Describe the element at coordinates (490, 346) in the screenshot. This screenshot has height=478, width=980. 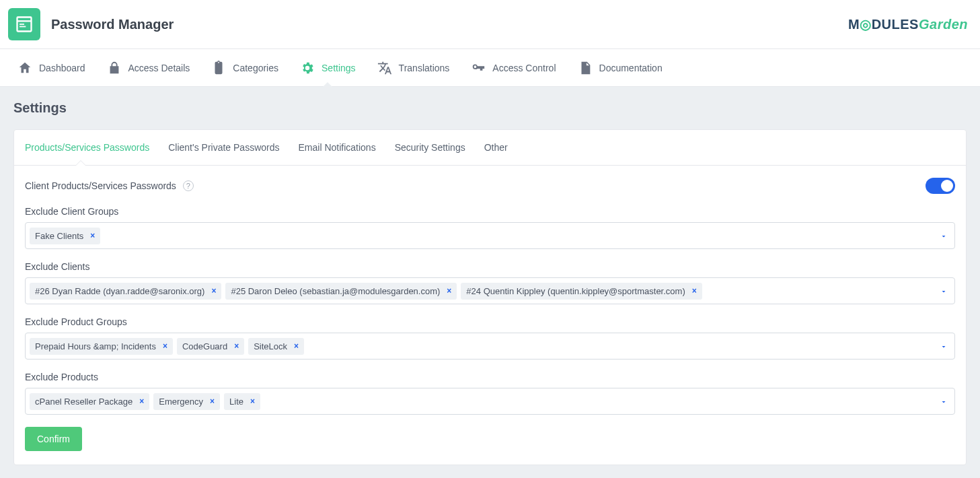
I see `exclude-product-groups-select: Prepaid Hours &amp; Incidents × CodeGuar…` at that location.